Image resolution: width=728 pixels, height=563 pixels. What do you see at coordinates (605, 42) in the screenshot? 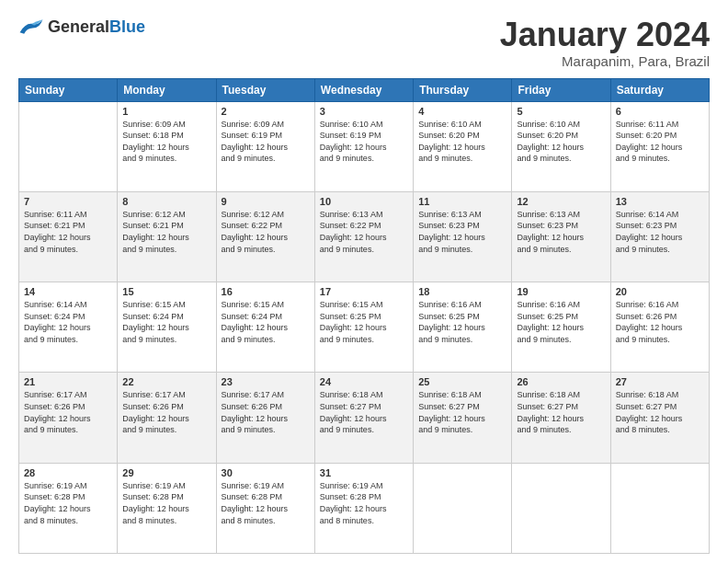
I see `title-area: January 2024 Marapanim, Para, Brazil` at bounding box center [605, 42].